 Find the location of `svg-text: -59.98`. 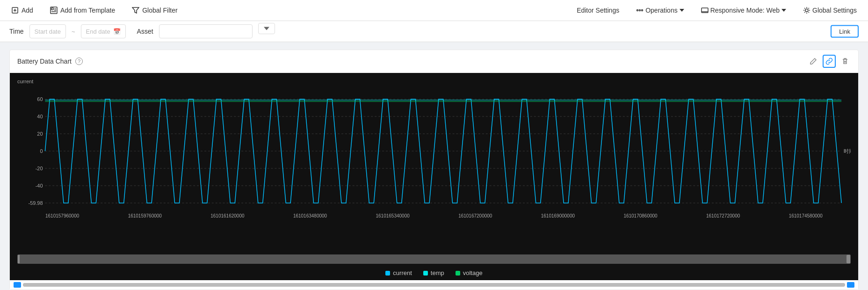

svg-text: -59.98 is located at coordinates (36, 203).